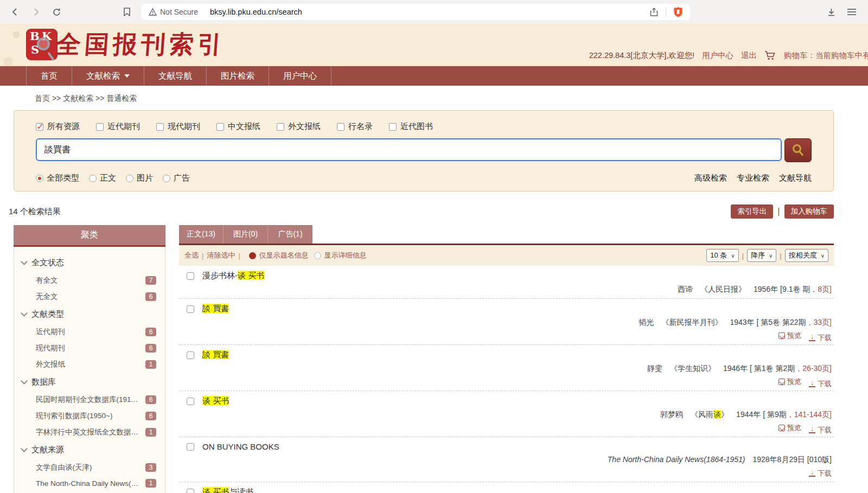 The height and width of the screenshot is (493, 868). I want to click on facet-item: 外文报纸1, so click(90, 364).